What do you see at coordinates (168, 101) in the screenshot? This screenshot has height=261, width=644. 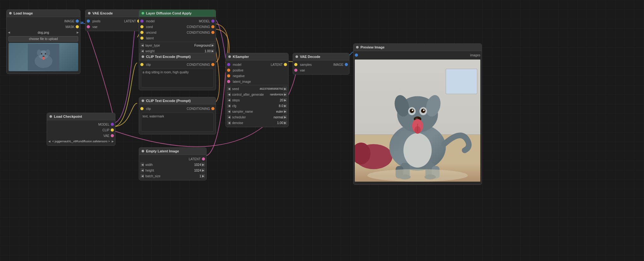 I see `clip-neg-title: CLIP Text Encode (Prompt)` at bounding box center [168, 101].